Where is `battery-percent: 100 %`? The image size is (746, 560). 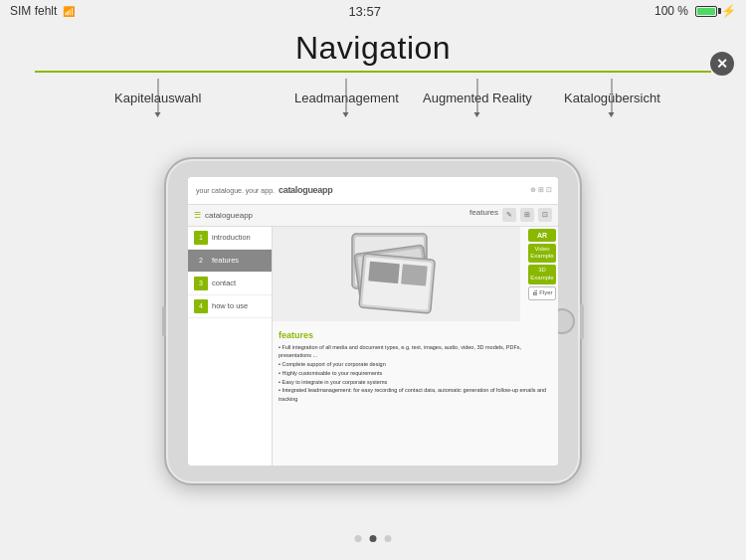 battery-percent: 100 % is located at coordinates (671, 11).